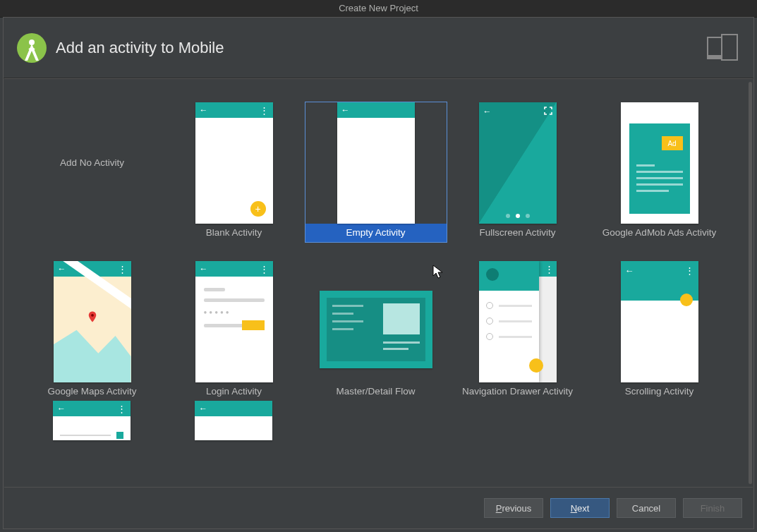 The height and width of the screenshot is (532, 757). I want to click on fab-icon: +, so click(258, 209).